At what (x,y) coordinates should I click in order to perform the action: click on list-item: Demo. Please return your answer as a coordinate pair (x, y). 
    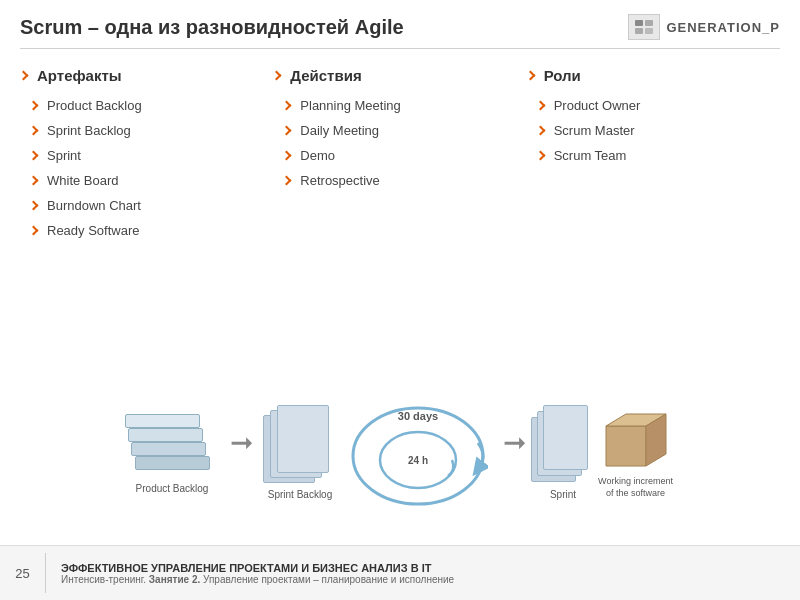
    Looking at the image, I should click on (394, 156).